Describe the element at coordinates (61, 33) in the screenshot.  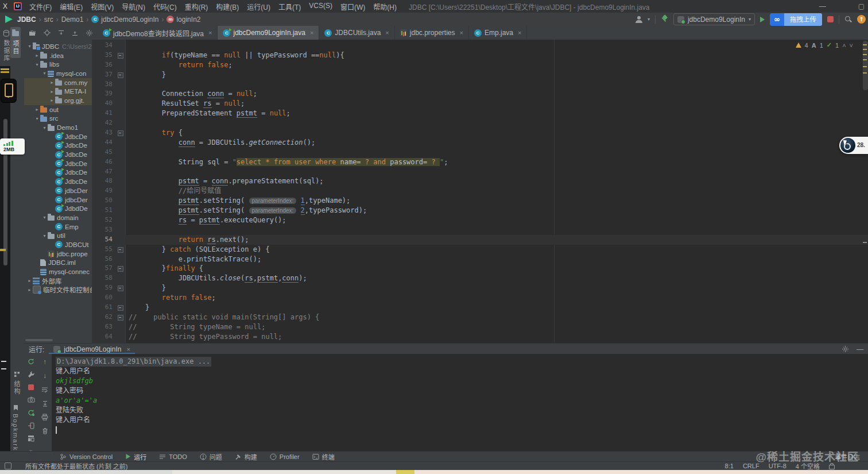
I see `expand-all-icon` at that location.